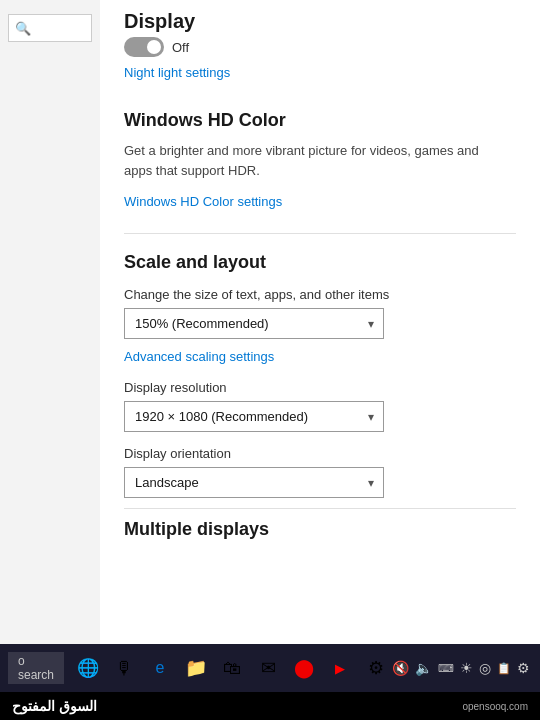 The width and height of the screenshot is (540, 720). I want to click on search-icon: 🔍, so click(23, 28).